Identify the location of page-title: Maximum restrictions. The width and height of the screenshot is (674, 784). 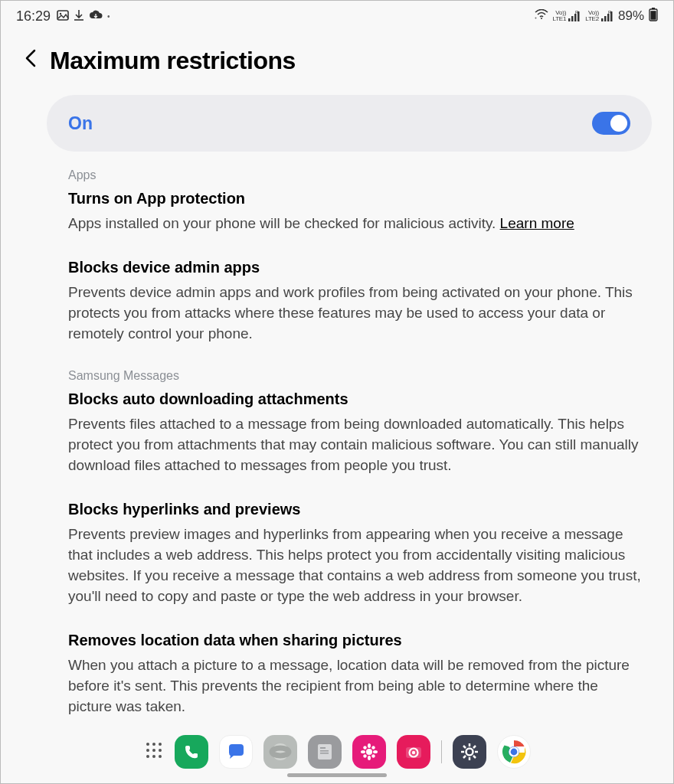
(173, 61).